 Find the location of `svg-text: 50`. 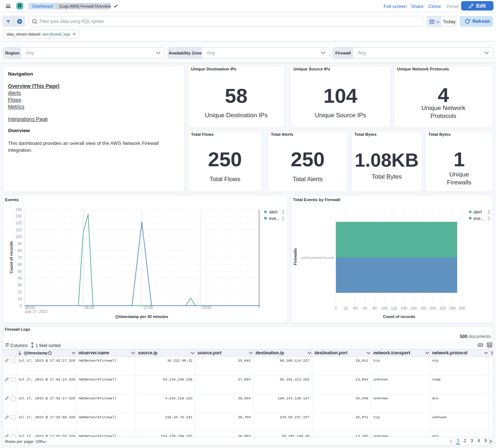

svg-text: 50 is located at coordinates (20, 271).